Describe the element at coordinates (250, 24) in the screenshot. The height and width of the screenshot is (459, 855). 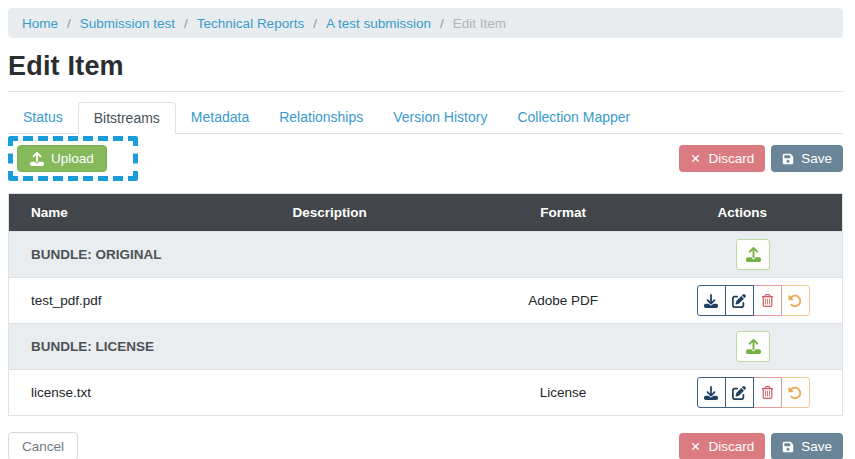
I see `breadcrumb-link-technical-reports: Technical Reports` at that location.